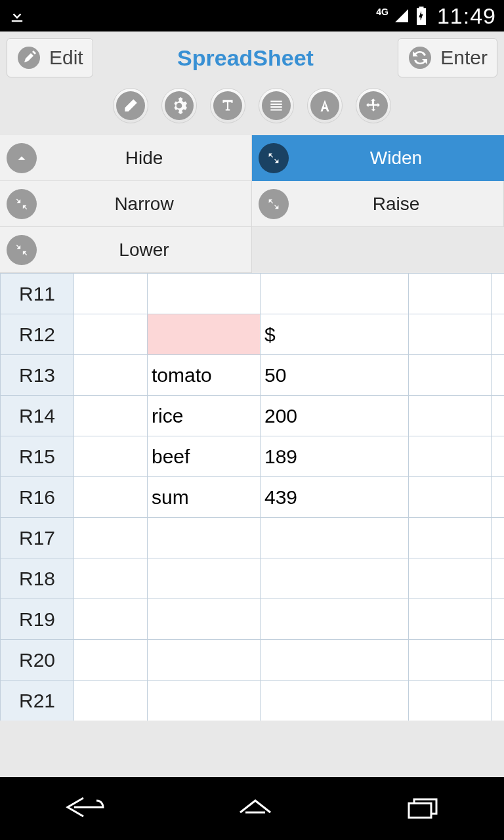 The height and width of the screenshot is (840, 504). Describe the element at coordinates (37, 660) in the screenshot. I see `row-header: R20` at that location.